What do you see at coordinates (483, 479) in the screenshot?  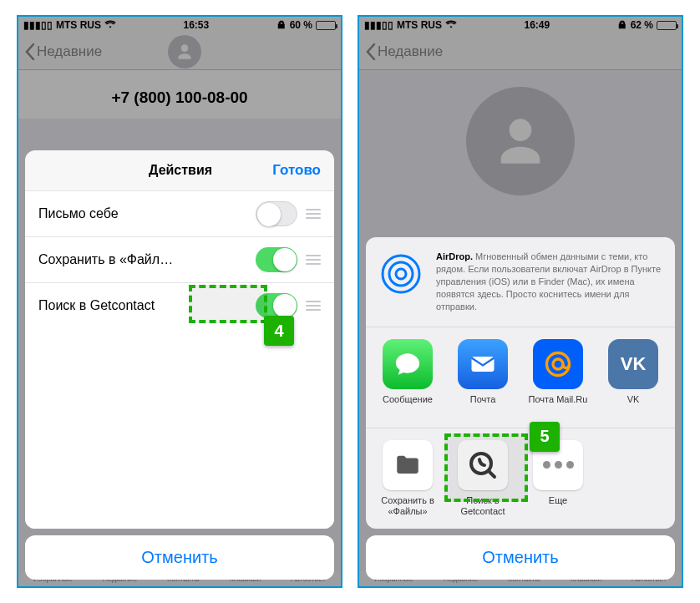 I see `action-getcontact: Поиск в Getcontact` at bounding box center [483, 479].